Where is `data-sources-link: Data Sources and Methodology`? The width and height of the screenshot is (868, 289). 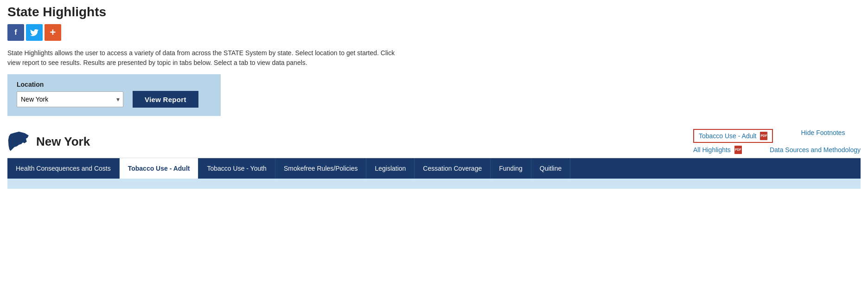 data-sources-link: Data Sources and Methodology is located at coordinates (815, 150).